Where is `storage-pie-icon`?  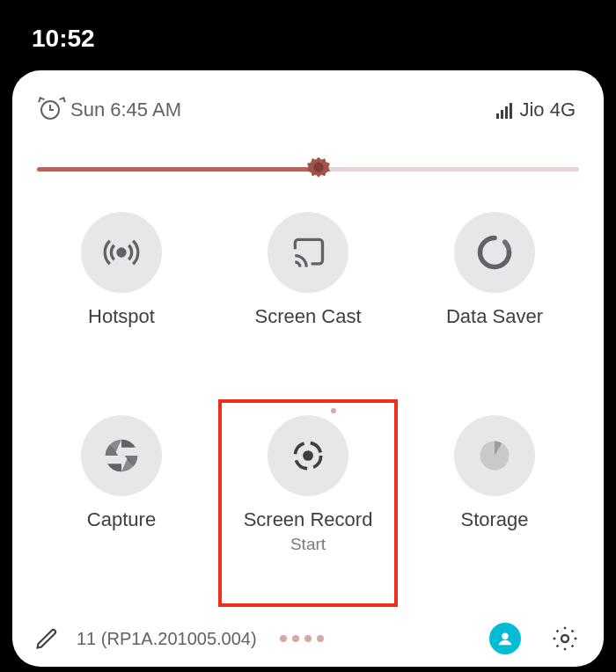 storage-pie-icon is located at coordinates (495, 456).